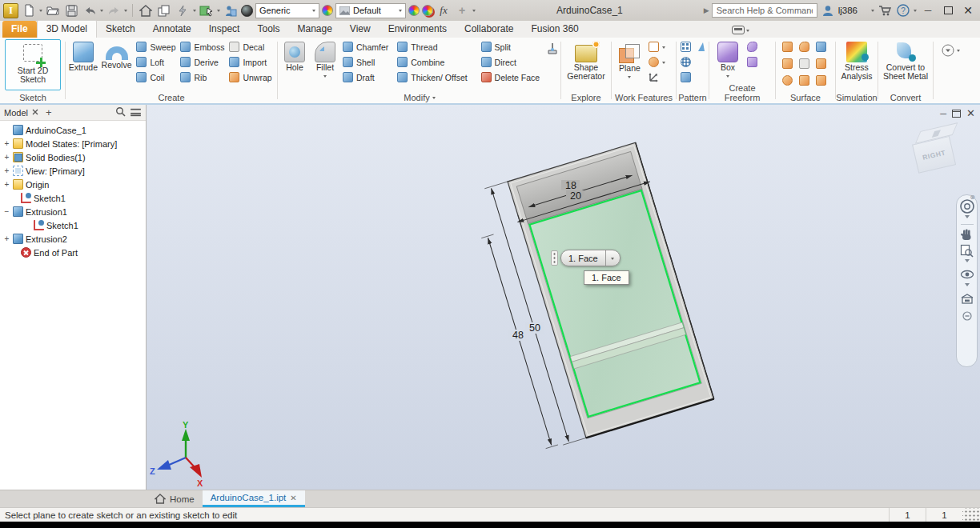 The width and height of the screenshot is (980, 528). I want to click on ruled-surface-button, so click(789, 80).